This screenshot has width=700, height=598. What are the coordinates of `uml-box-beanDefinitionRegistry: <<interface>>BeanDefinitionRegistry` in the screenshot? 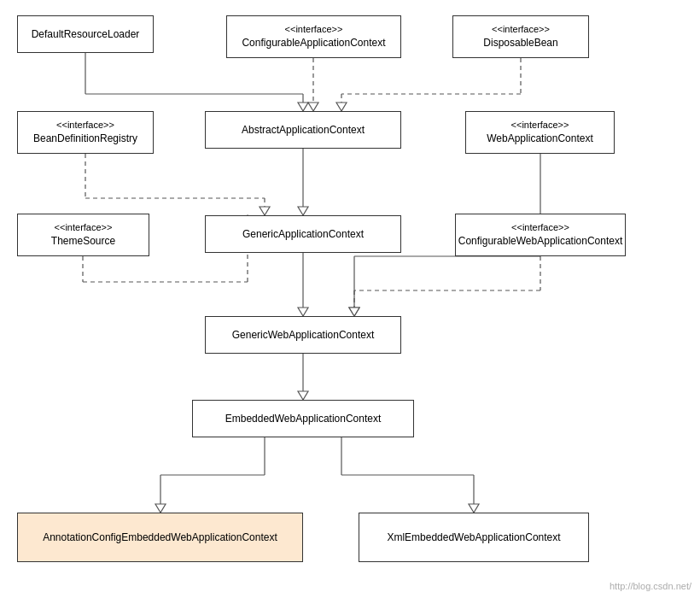 It's located at (85, 132).